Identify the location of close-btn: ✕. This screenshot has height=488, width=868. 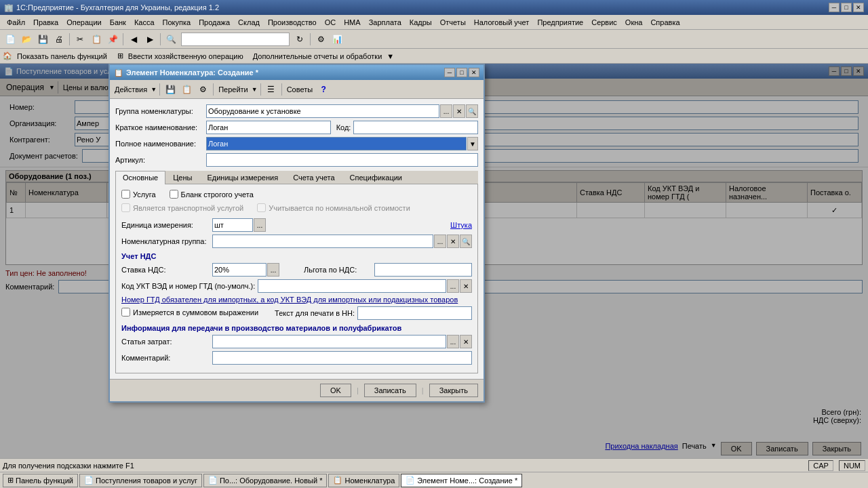
(859, 7).